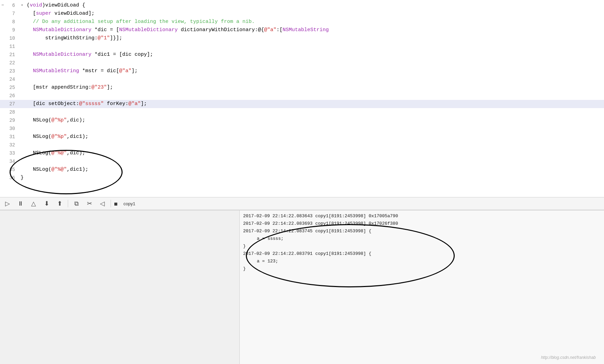  I want to click on line-number-11: 11, so click(12, 47).